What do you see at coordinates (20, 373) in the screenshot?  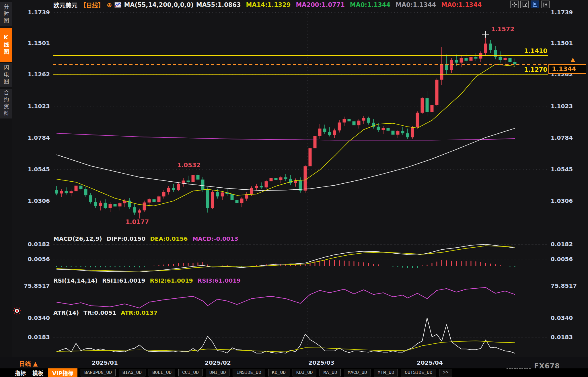 I see `bottom-tab-indicator: 指标` at bounding box center [20, 373].